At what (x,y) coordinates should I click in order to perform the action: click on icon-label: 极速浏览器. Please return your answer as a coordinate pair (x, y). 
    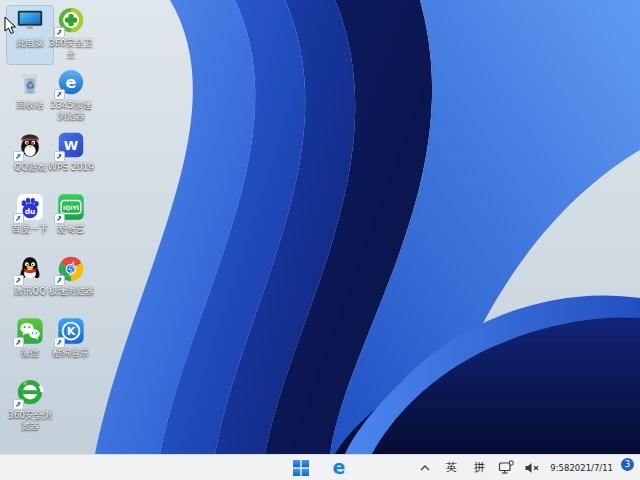
    Looking at the image, I should click on (71, 292).